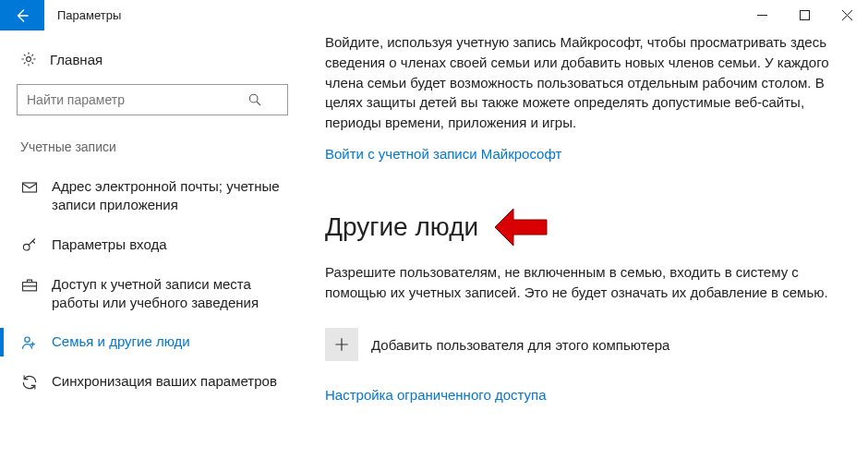 Image resolution: width=868 pixels, height=471 pixels. I want to click on sidebar-item-work-access: Доступ к учетной записи места работы или…, so click(152, 294).